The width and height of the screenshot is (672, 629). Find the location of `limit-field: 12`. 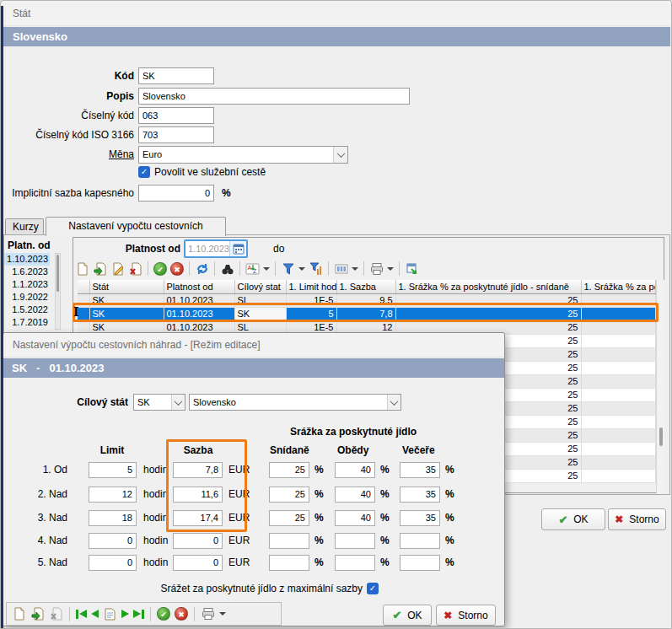

limit-field: 12 is located at coordinates (113, 494).